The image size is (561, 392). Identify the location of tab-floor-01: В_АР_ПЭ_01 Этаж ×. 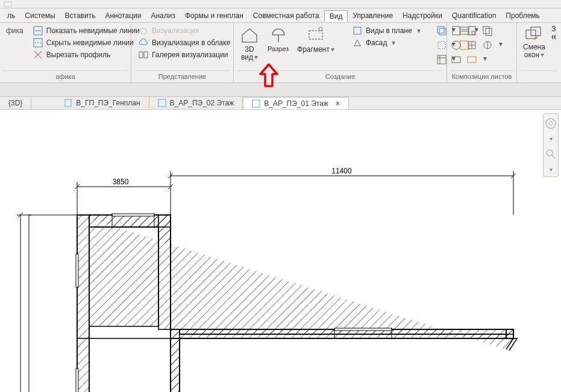
(296, 104).